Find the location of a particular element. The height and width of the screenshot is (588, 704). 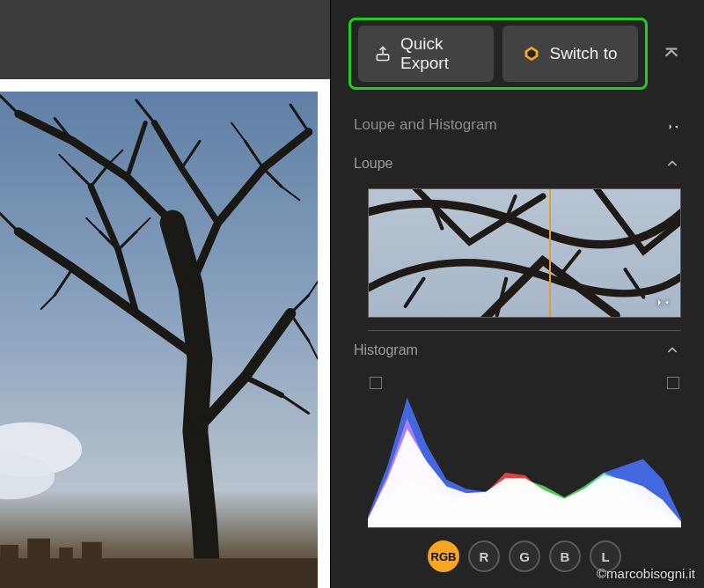

highlighted-button-group: Quick Export Switch to is located at coordinates (498, 54).